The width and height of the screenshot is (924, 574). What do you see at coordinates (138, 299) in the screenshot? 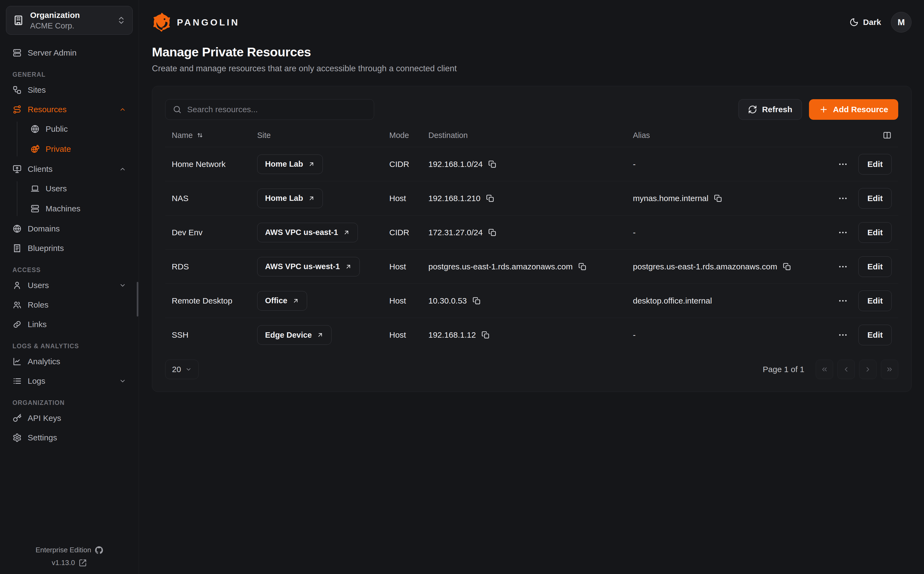
I see `sidebar-scrollbar` at bounding box center [138, 299].